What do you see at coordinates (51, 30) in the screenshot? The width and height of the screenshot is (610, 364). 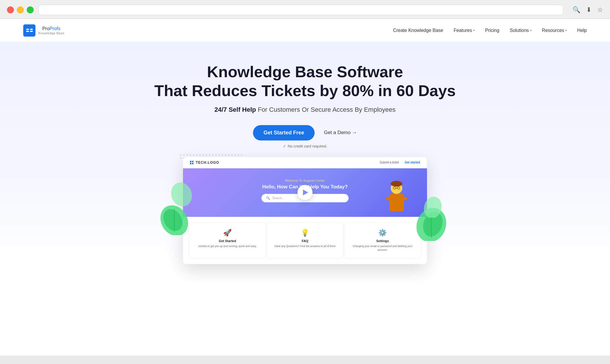 I see `logo-text-box: ProProfs Knowledge Base` at bounding box center [51, 30].